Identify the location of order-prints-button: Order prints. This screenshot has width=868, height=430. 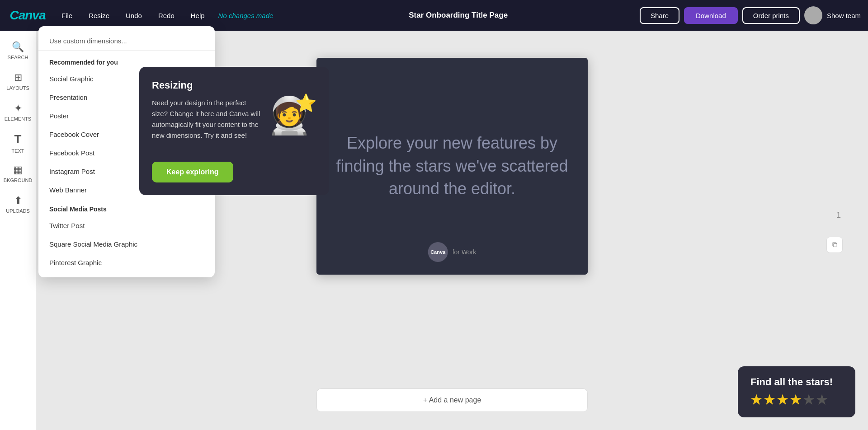
(771, 15).